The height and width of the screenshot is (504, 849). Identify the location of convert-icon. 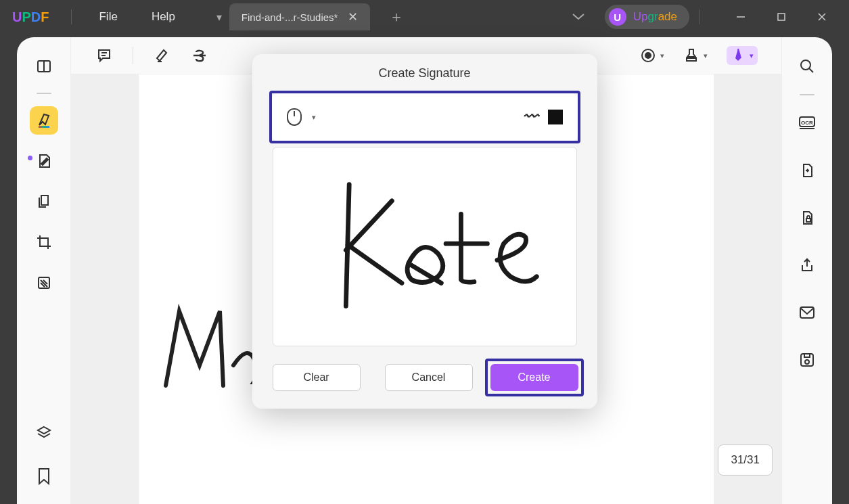
(807, 170).